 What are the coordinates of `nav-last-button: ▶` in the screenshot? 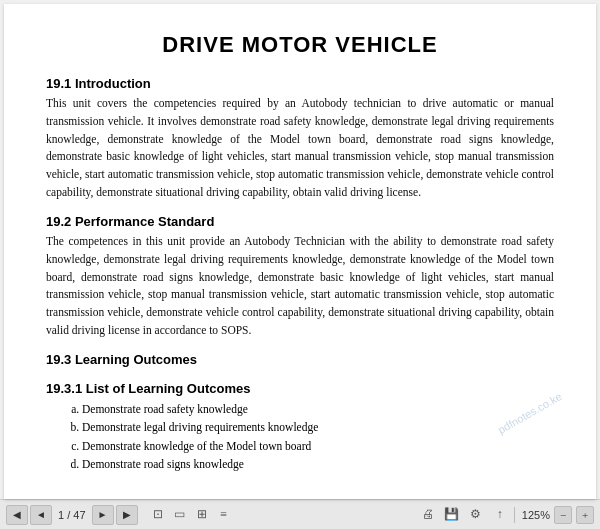 It's located at (127, 515).